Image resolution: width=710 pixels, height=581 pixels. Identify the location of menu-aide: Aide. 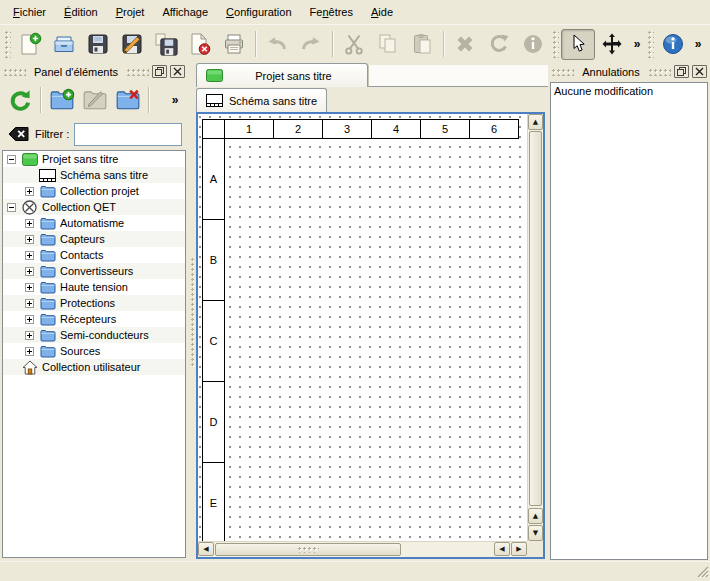
(382, 12).